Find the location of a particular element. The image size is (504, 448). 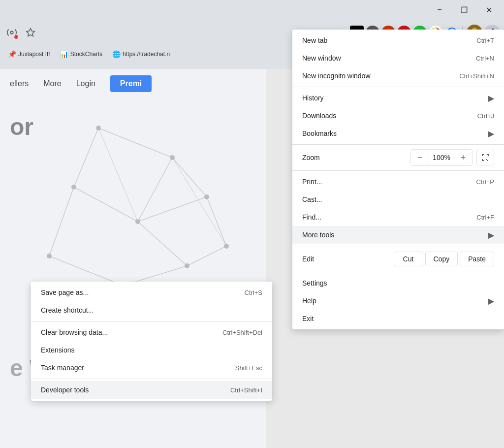

menu-print: Print... Ctrl+P is located at coordinates (398, 182).